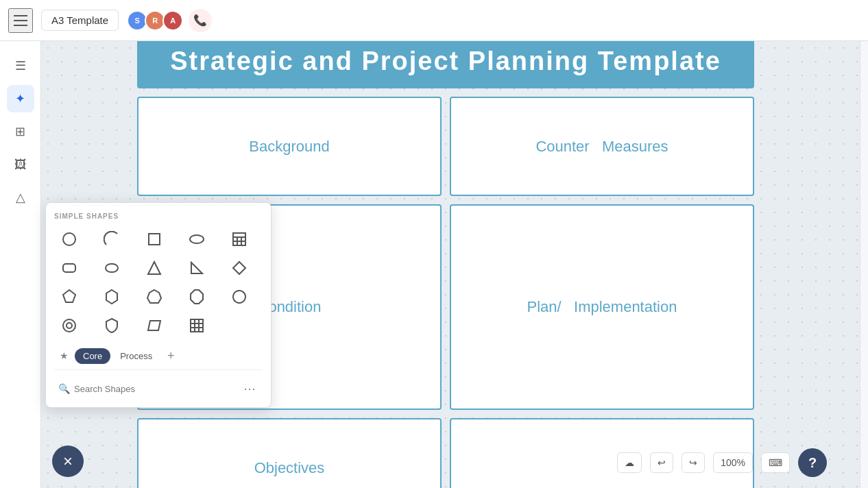 The image size is (868, 488). Describe the element at coordinates (239, 268) in the screenshot. I see `shape-diamond` at that location.